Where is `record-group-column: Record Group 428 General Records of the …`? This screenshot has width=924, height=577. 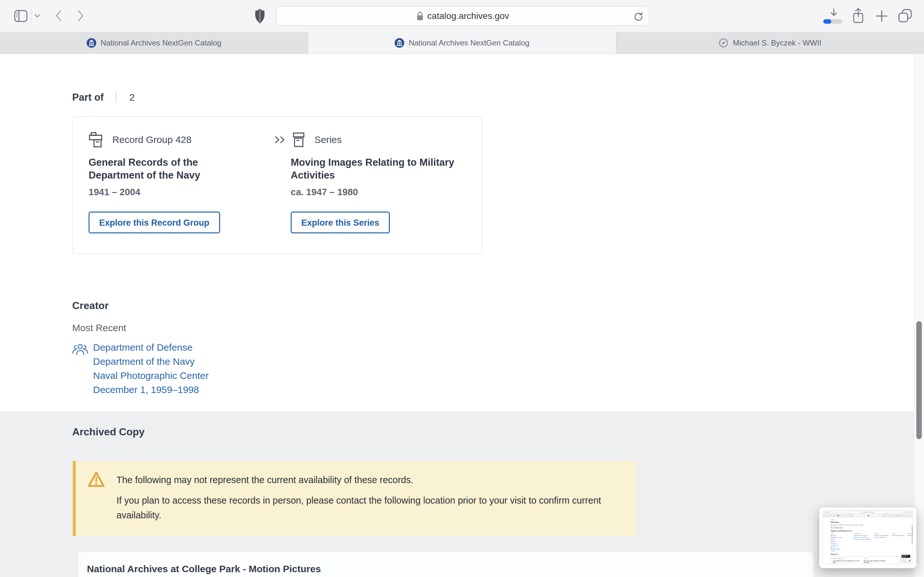
record-group-column: Record Group 428 General Records of the … is located at coordinates (181, 192).